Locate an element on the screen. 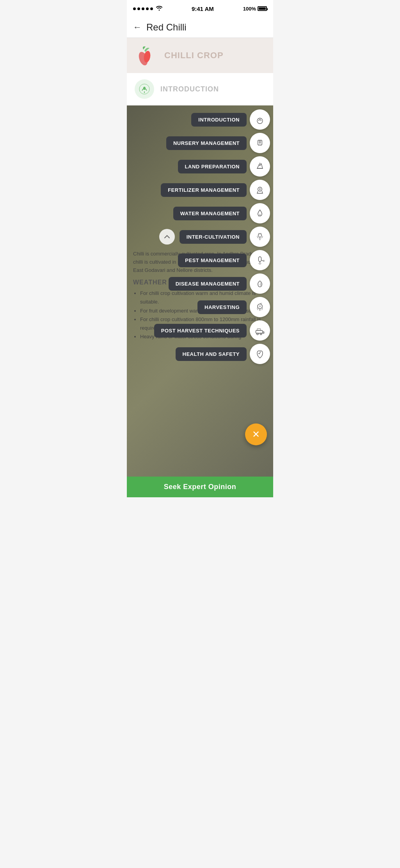  crop-banner: CHILLI CROP is located at coordinates (200, 55).